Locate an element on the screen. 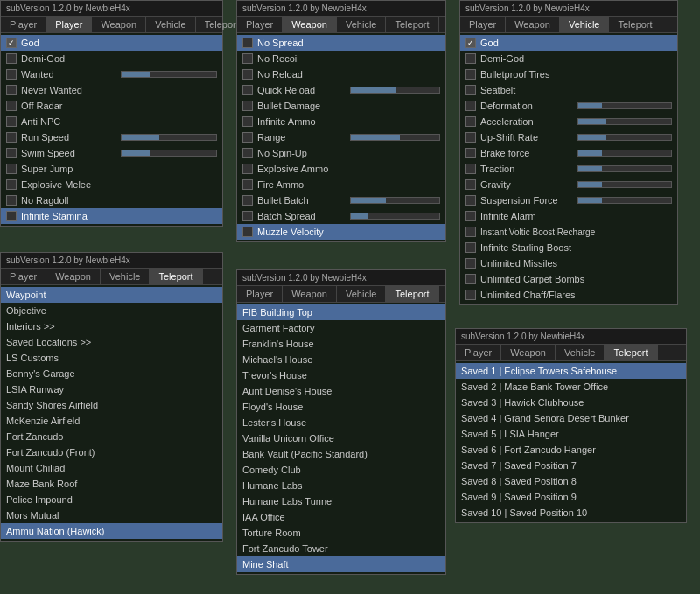 The width and height of the screenshot is (700, 594). tab-vehicle5: Vehicle is located at coordinates (361, 294).